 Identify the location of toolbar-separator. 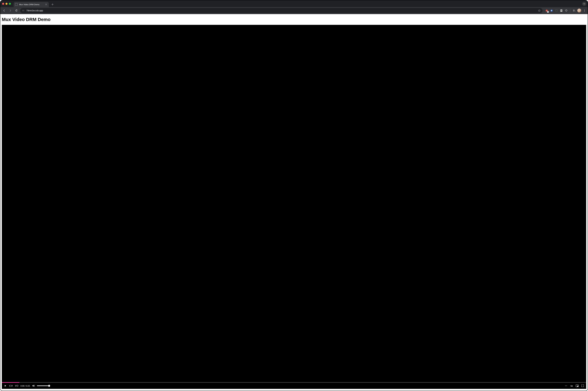
(570, 10).